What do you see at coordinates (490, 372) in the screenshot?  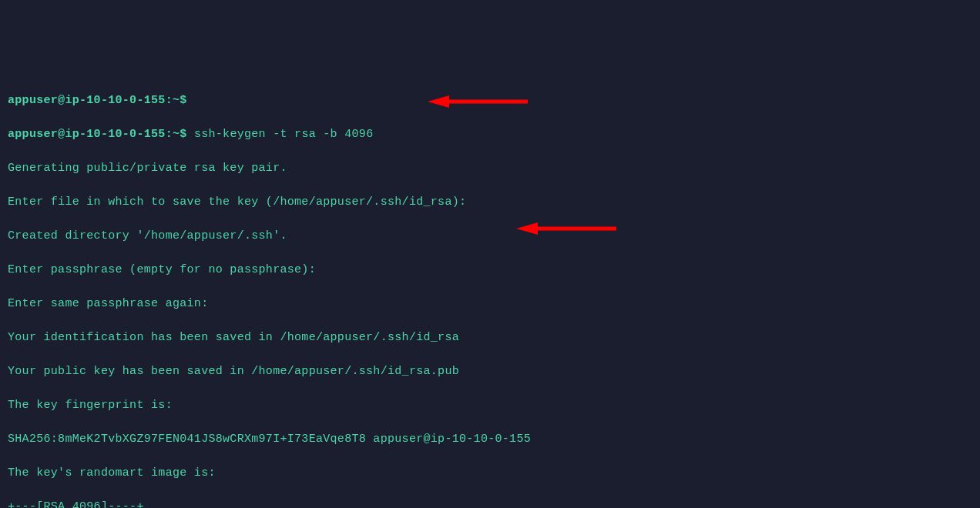 I see `terminal-output-line: Your public key has been saved in /home/…` at bounding box center [490, 372].